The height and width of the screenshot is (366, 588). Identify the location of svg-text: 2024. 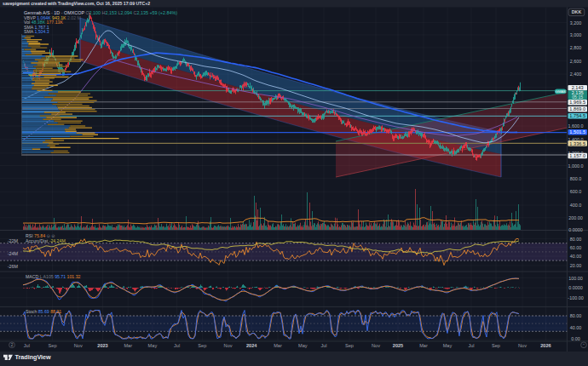
(252, 346).